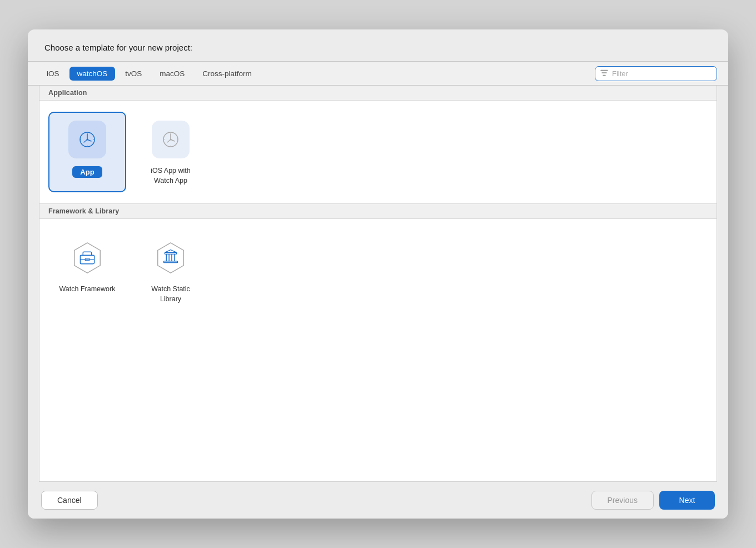 This screenshot has height=548, width=756. Describe the element at coordinates (87, 152) in the screenshot. I see `template-item-app: App` at that location.